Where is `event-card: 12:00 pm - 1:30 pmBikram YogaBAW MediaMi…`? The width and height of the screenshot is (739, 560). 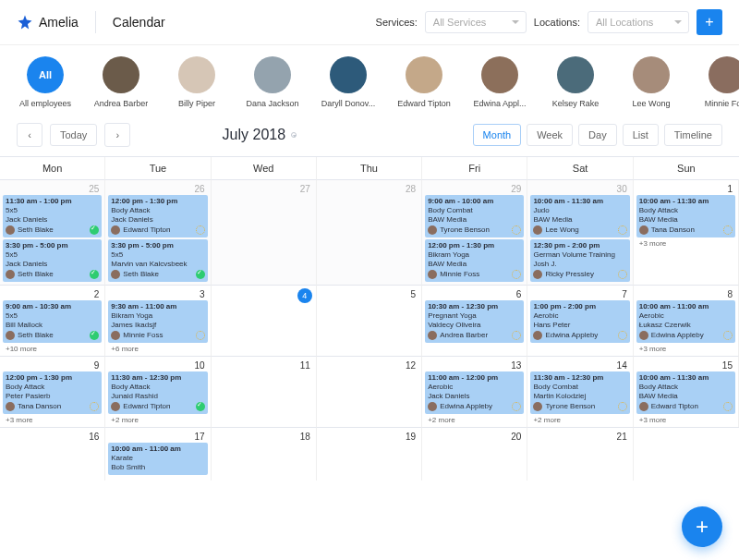 event-card: 12:00 pm - 1:30 pmBikram YogaBAW MediaMi… is located at coordinates (475, 261).